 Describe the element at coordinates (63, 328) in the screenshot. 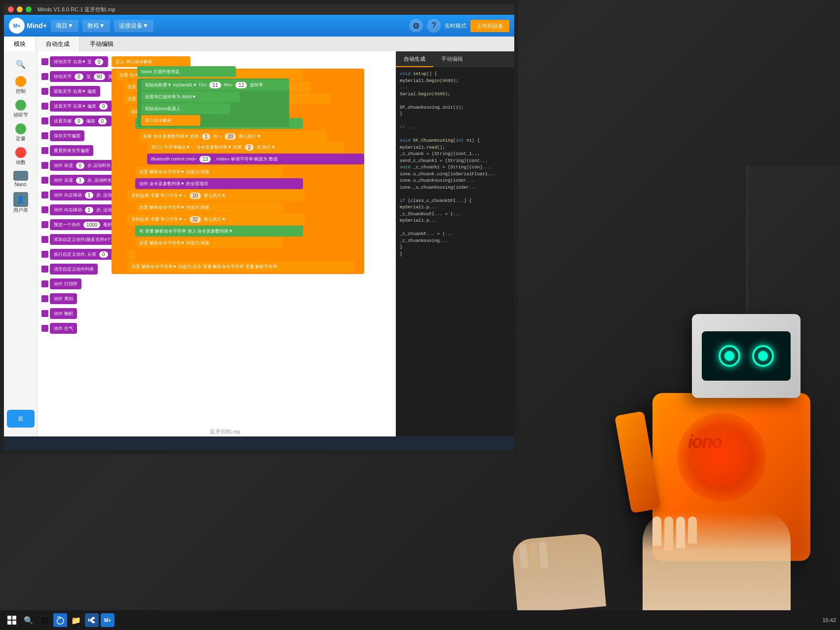

I see `block-action-angry: 动作 生气` at that location.